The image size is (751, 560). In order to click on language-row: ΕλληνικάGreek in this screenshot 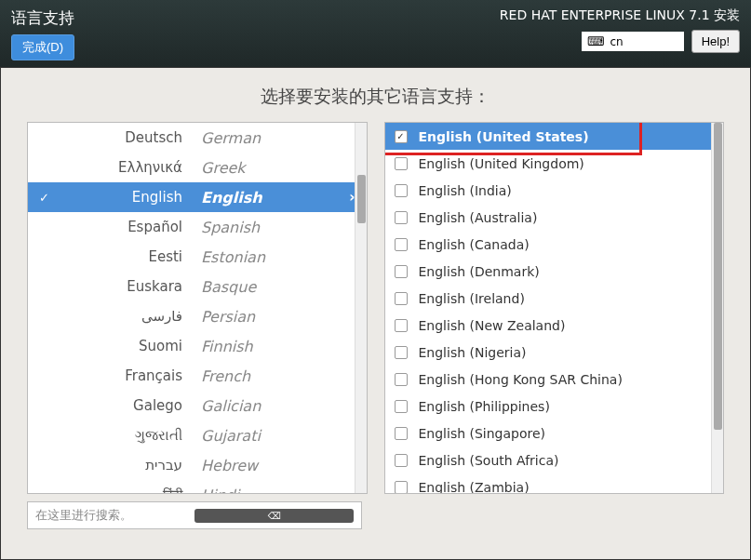, I will do `click(197, 167)`.